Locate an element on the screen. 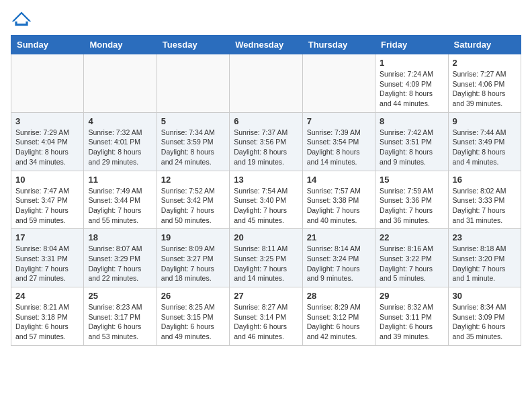 The height and width of the screenshot is (411, 532). day-info: Sunrise: 7:39 AM Sunset: 3:54 PM Dayligh… is located at coordinates (339, 148).